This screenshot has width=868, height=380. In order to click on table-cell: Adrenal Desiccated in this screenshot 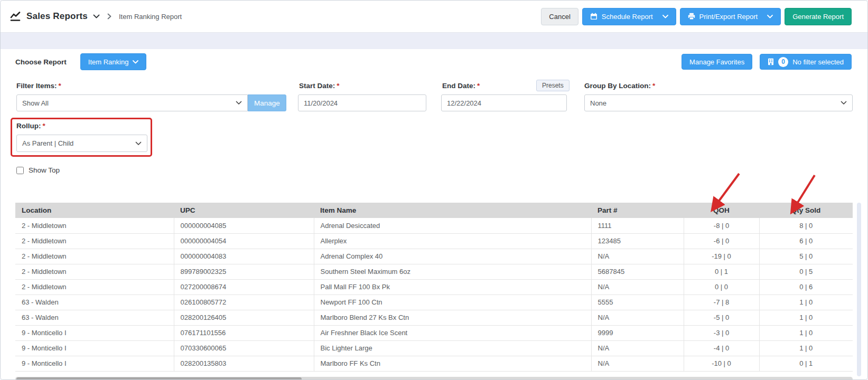, I will do `click(452, 226)`.